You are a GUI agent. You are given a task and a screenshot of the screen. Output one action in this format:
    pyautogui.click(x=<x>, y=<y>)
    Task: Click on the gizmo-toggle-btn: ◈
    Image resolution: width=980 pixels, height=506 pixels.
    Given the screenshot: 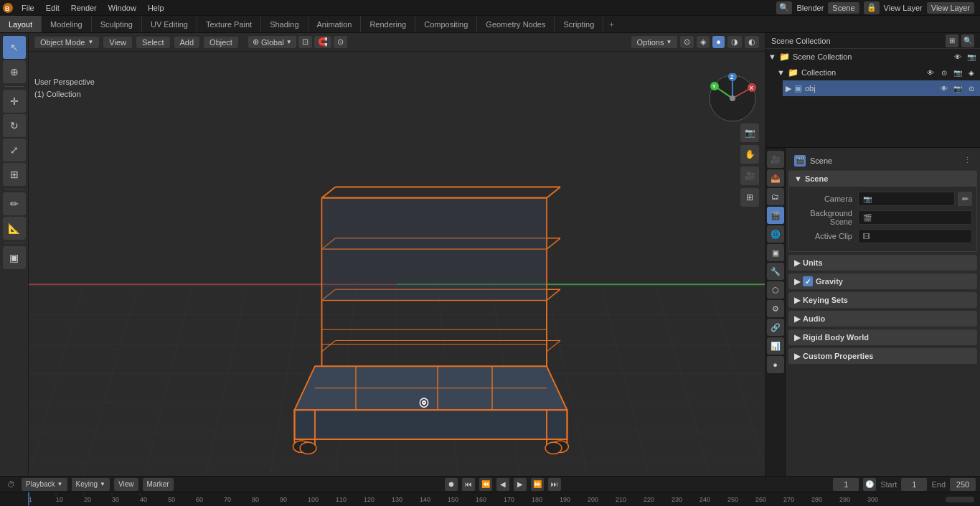 What is the action you would take?
    pyautogui.click(x=703, y=42)
    